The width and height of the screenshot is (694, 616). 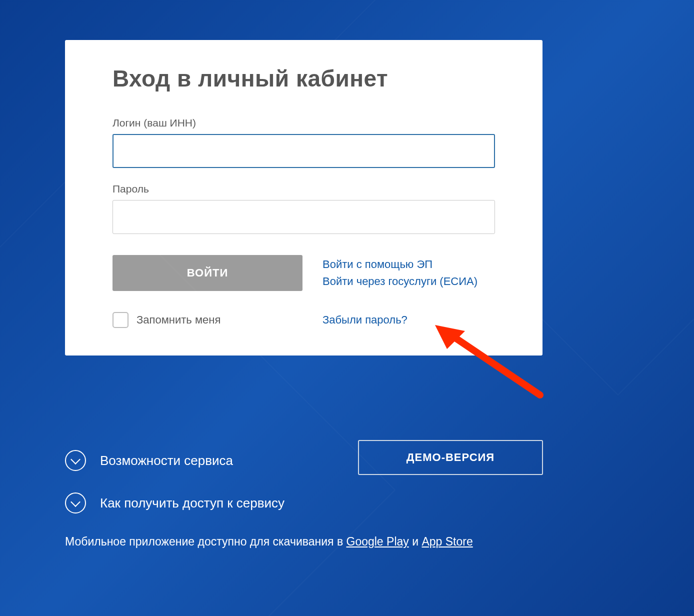 I want to click on features-expander: Возможности сервиса, so click(x=149, y=460).